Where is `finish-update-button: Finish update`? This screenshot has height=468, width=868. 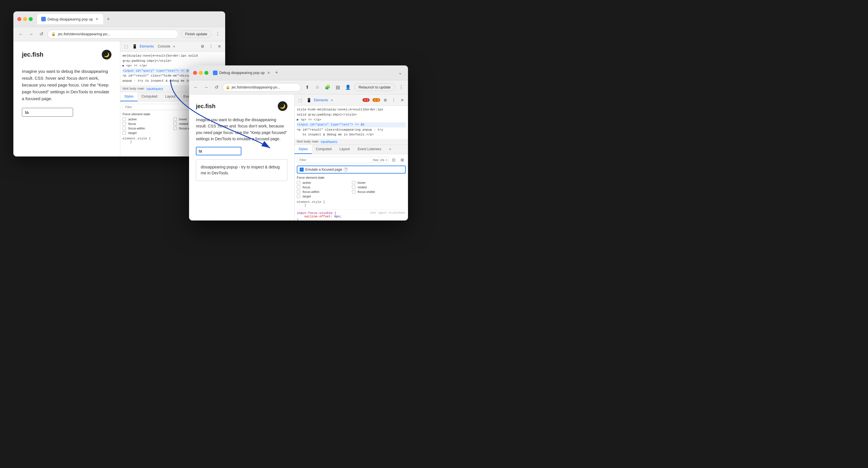
finish-update-button: Finish update is located at coordinates (196, 34).